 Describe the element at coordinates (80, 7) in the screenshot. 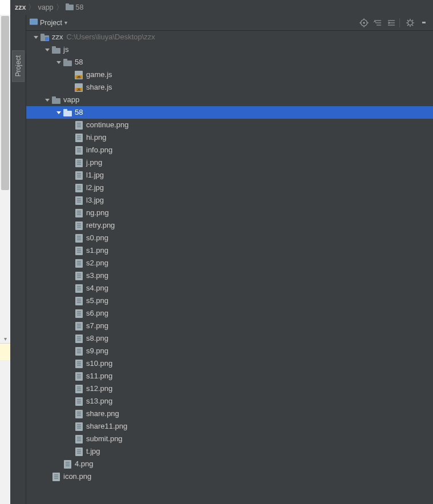

I see `breadcrumb-item-2: 58` at that location.